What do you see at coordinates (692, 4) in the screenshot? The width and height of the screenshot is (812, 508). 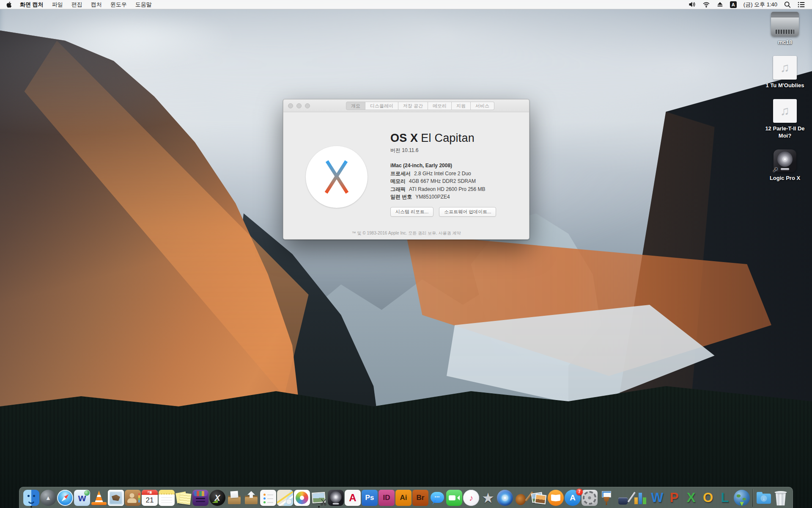 I see `volume-menu` at bounding box center [692, 4].